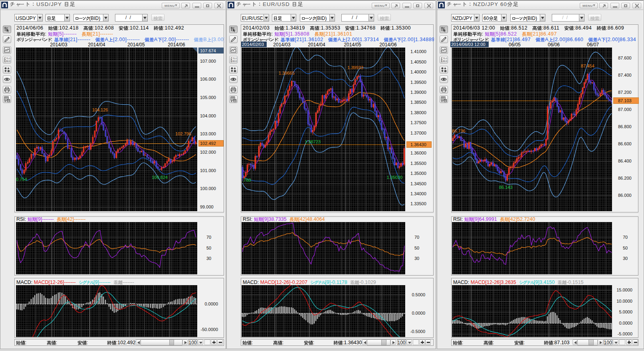 This screenshot has width=644, height=351. Describe the element at coordinates (338, 34) in the screenshot. I see `svg-text: [21]1.36101` at that location.